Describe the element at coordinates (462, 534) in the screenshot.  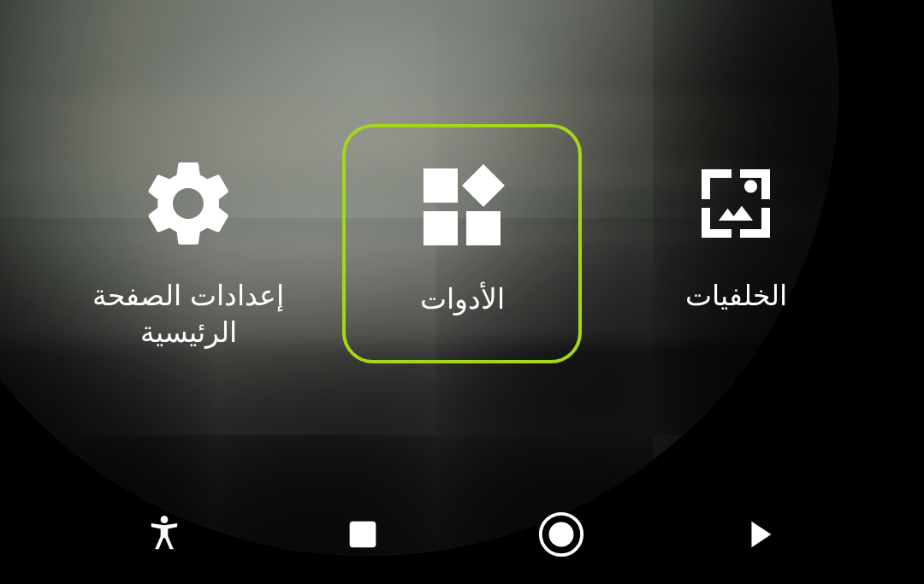
I see `system-nav-bar` at that location.